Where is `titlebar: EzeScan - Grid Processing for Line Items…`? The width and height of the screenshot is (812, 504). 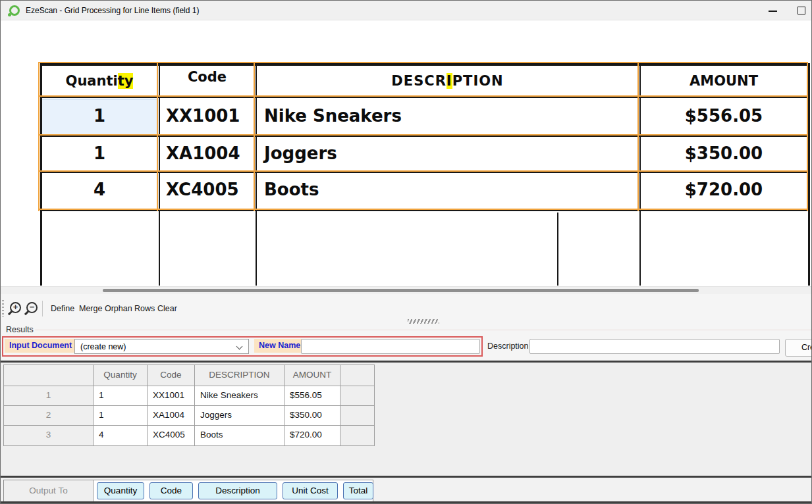
titlebar: EzeScan - Grid Processing for Line Items… is located at coordinates (406, 11).